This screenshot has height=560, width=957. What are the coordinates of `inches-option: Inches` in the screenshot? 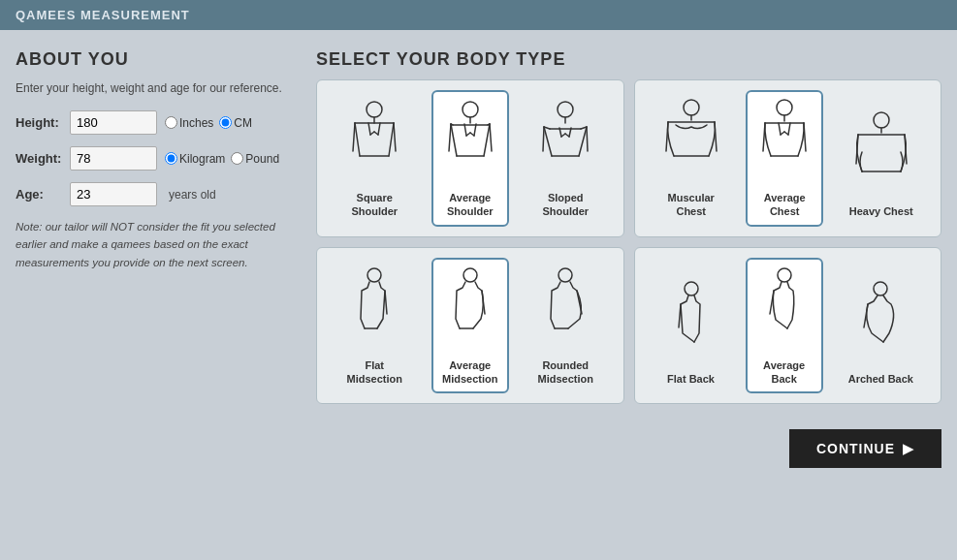 It's located at (189, 123).